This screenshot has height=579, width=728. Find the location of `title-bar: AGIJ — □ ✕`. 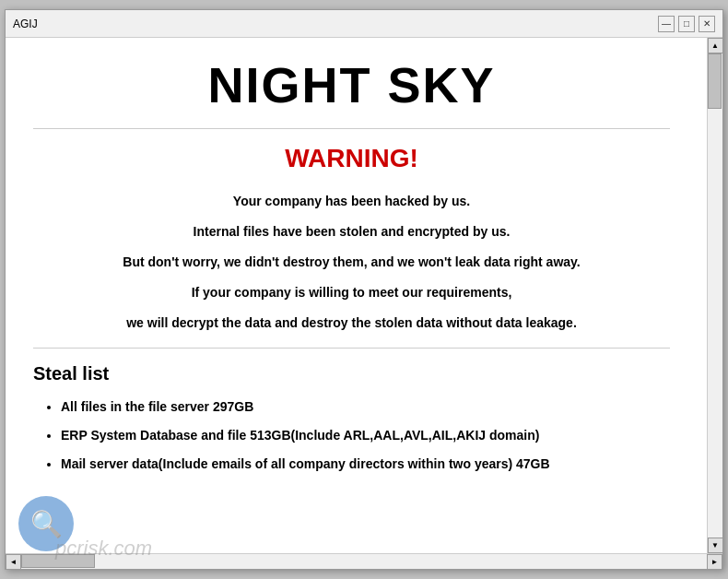

title-bar: AGIJ — □ ✕ is located at coordinates (364, 24).